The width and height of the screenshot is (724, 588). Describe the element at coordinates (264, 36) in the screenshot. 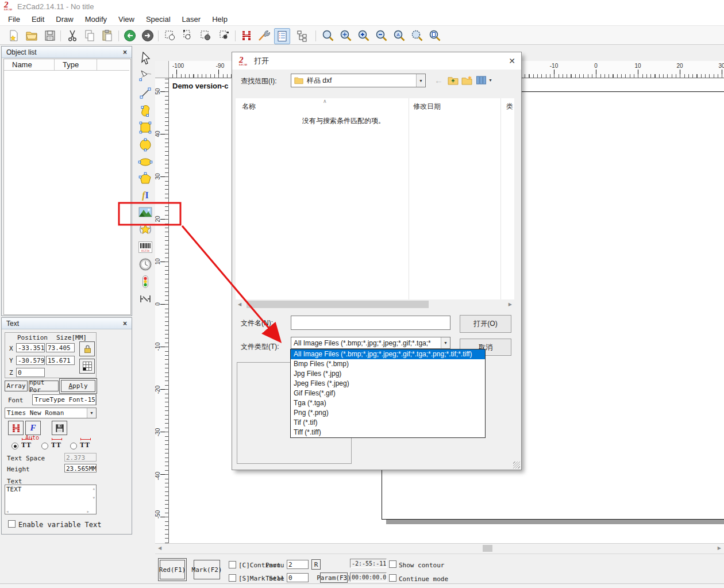

I see `system-parameters-icon` at that location.